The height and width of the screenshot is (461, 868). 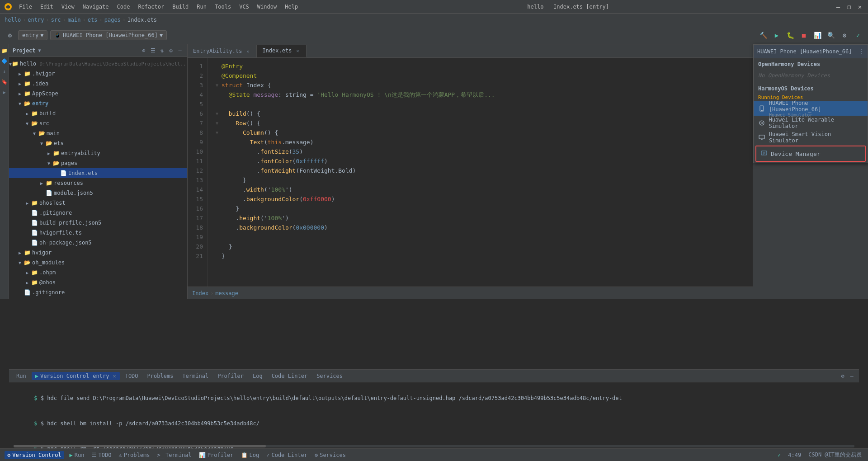 I want to click on tab-entryability-close: ✕, so click(x=248, y=51).